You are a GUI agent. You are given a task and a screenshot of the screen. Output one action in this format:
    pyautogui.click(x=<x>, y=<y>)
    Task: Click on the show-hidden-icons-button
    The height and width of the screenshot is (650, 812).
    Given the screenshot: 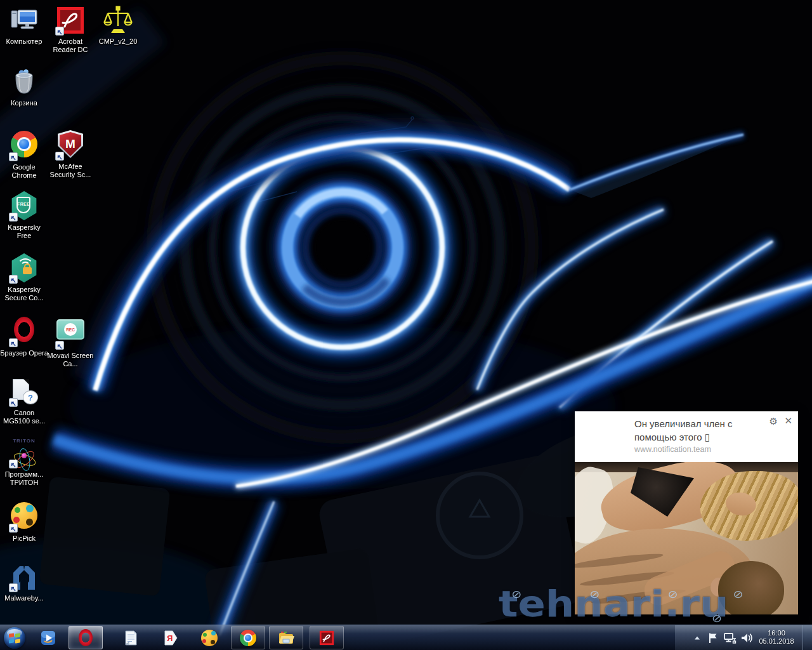 What is the action you would take?
    pyautogui.click(x=697, y=637)
    